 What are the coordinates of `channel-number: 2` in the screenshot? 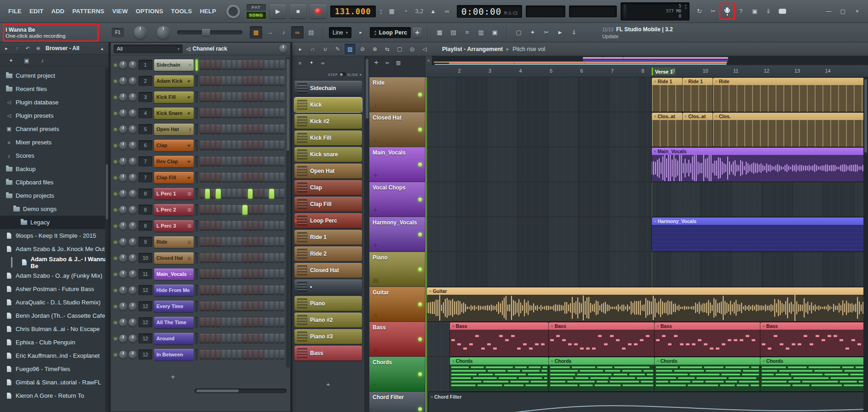 It's located at (145, 81).